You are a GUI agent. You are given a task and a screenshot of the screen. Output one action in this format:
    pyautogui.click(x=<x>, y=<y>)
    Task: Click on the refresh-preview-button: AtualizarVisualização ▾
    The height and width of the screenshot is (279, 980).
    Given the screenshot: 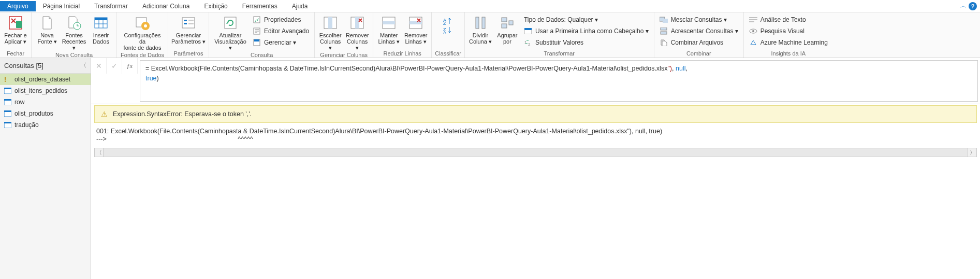 What is the action you would take?
    pyautogui.click(x=230, y=32)
    